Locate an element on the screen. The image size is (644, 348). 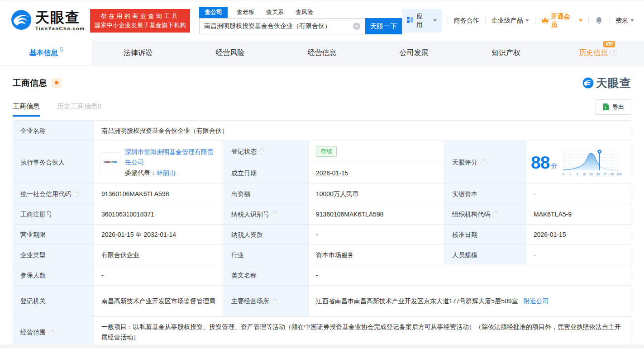
insured-count-value: - is located at coordinates (159, 275).